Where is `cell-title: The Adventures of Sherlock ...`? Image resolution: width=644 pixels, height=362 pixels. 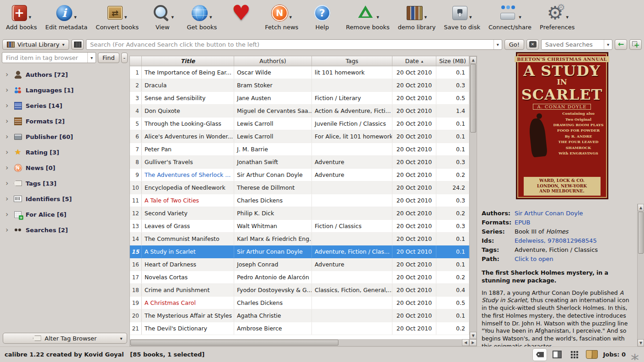
cell-title: The Adventures of Sherlock ... is located at coordinates (188, 175).